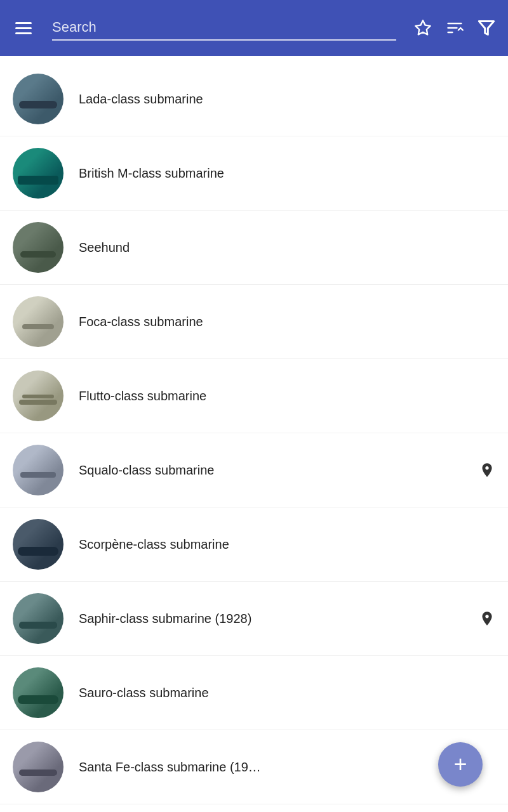 The height and width of the screenshot is (812, 508). What do you see at coordinates (224, 27) in the screenshot?
I see `search-input` at bounding box center [224, 27].